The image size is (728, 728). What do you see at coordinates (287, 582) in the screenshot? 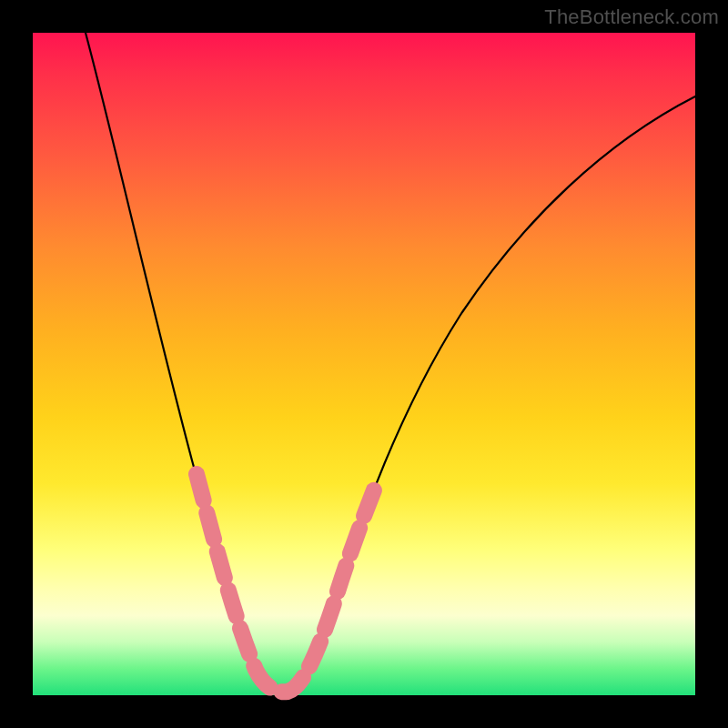
I see `highlight-overlay` at bounding box center [287, 582].